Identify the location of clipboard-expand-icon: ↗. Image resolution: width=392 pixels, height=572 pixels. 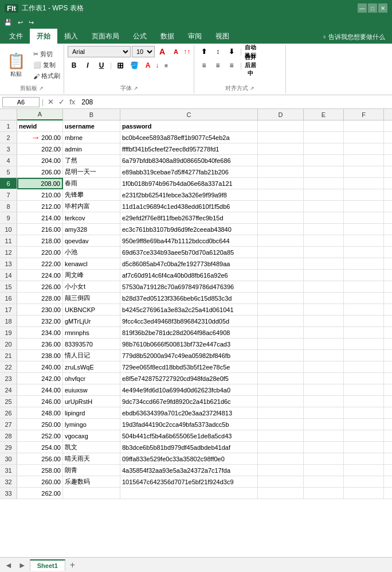
(41, 88).